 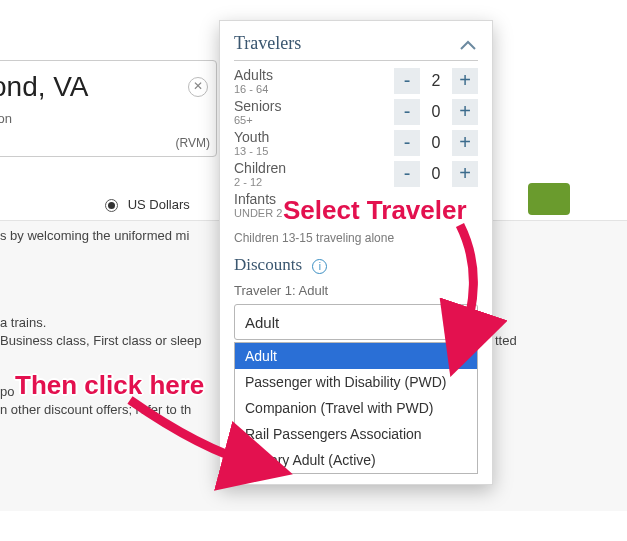 What do you see at coordinates (356, 47) in the screenshot?
I see `travelers-header: Travelers` at bounding box center [356, 47].